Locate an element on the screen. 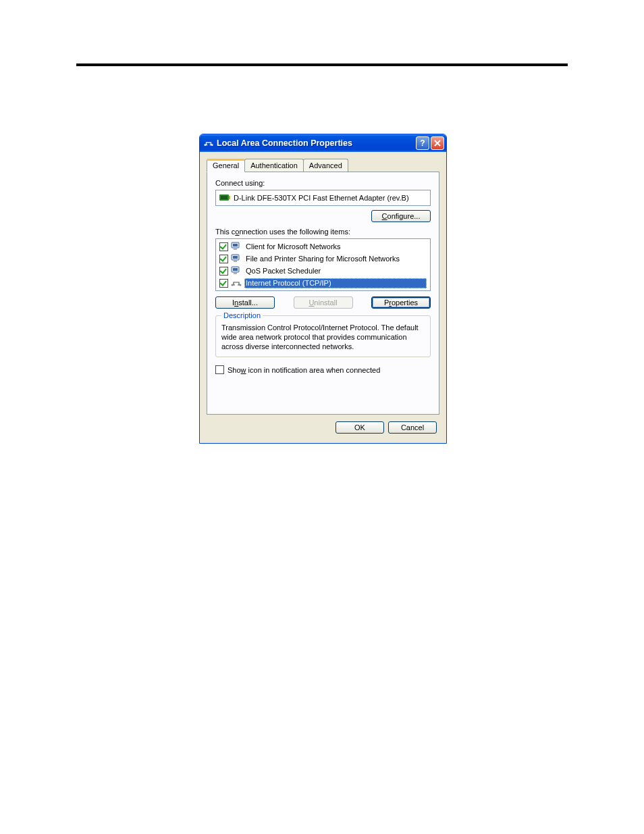  titlebar: Local Area Connection Properties ? is located at coordinates (323, 143).